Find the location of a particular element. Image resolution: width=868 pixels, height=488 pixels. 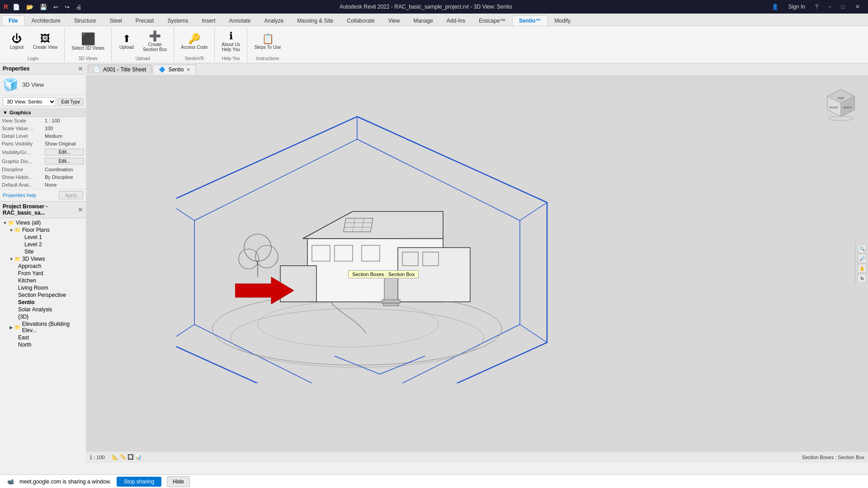

tree-floor-plans: ▼ 📁 Floor Plans is located at coordinates (43, 230).